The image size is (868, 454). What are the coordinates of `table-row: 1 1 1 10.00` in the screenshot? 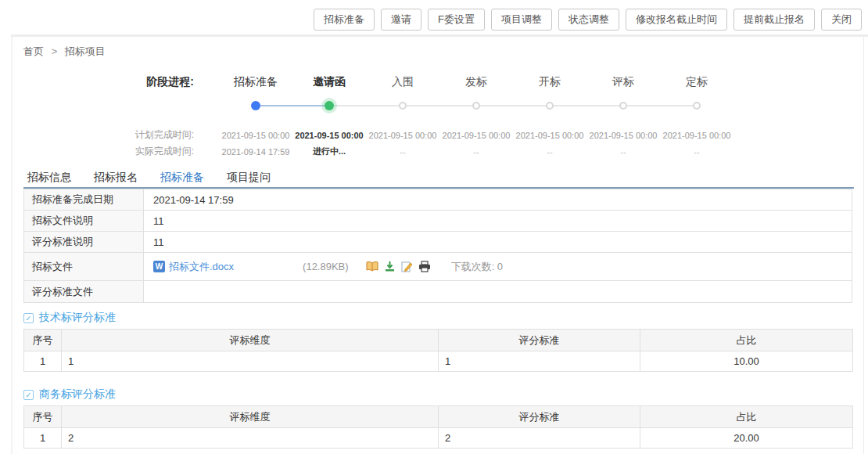 It's located at (439, 362).